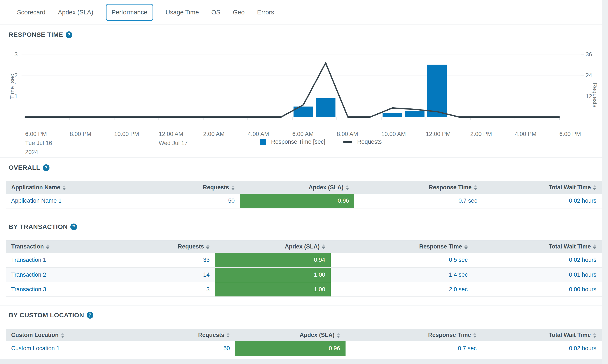 This screenshot has width=608, height=364. What do you see at coordinates (35, 335) in the screenshot?
I see `col-header-label: Custom Location` at bounding box center [35, 335].